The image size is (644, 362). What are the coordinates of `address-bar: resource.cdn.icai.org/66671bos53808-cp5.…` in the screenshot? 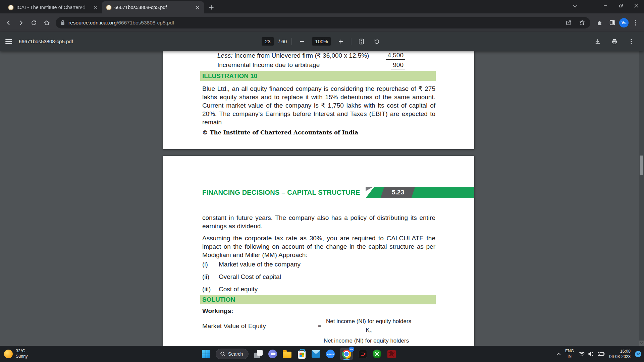 It's located at (323, 23).